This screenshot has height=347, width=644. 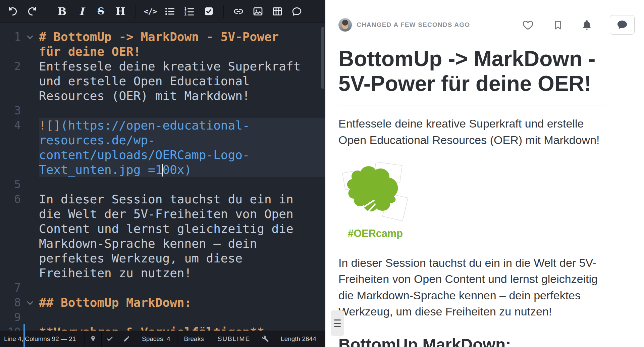 What do you see at coordinates (120, 11) in the screenshot?
I see `heading-button: H` at bounding box center [120, 11].